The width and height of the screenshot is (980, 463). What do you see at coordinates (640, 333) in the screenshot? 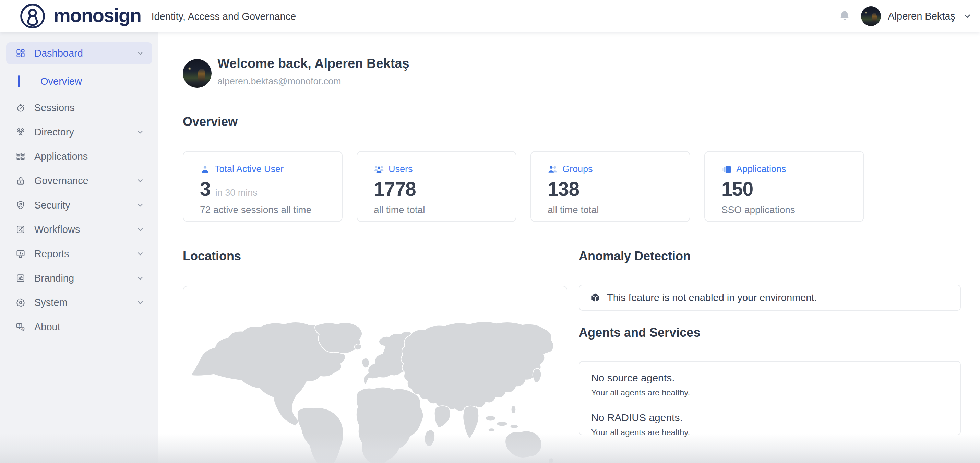
I see `agents-heading: Agents and Services` at bounding box center [640, 333].